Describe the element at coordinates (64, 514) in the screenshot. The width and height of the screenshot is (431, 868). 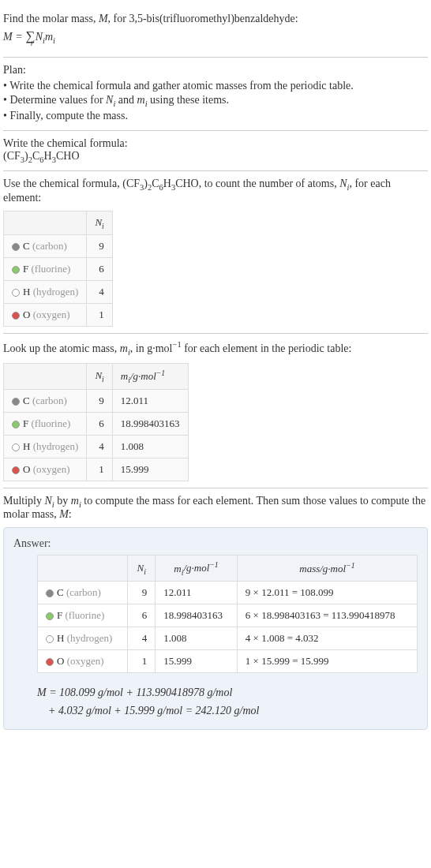
I see `step4-M: M` at that location.